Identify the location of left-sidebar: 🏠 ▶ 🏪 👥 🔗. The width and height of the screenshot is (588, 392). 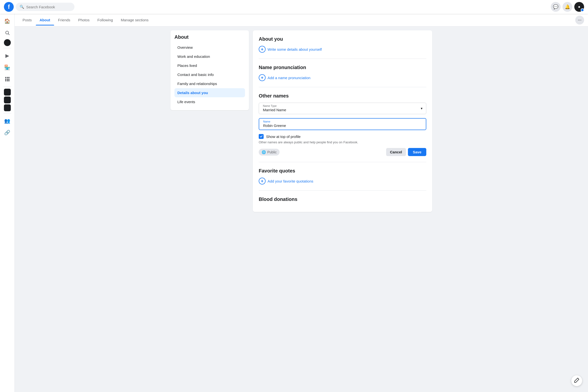
(8, 203).